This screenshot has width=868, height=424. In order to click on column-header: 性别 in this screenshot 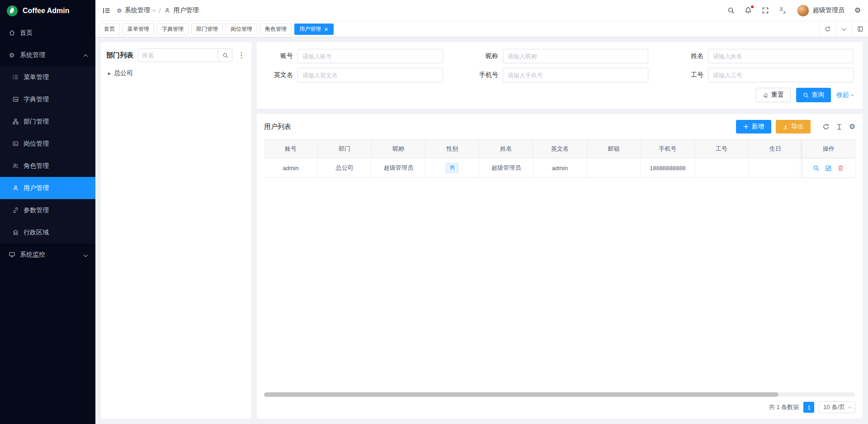, I will do `click(452, 149)`.